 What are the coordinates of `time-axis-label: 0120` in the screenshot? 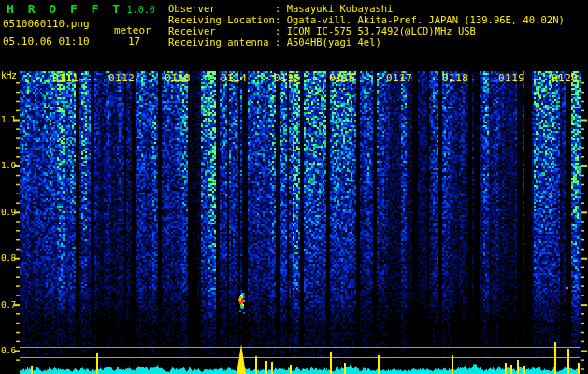 It's located at (565, 79).